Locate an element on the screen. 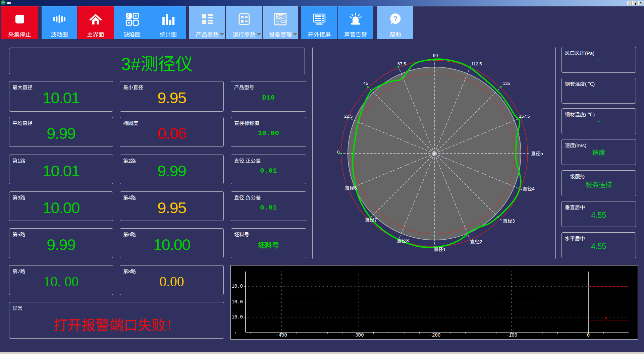 Image resolution: width=644 pixels, height=354 pixels. svg-text: 直径7 is located at coordinates (371, 220).